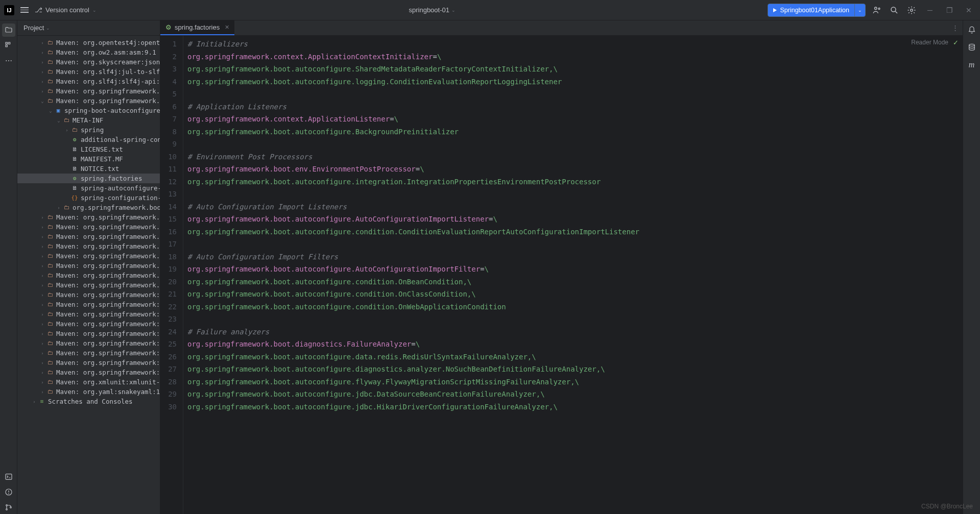 This screenshot has width=980, height=514. What do you see at coordinates (9, 61) in the screenshot?
I see `more-tool-icon: ⋯` at bounding box center [9, 61].